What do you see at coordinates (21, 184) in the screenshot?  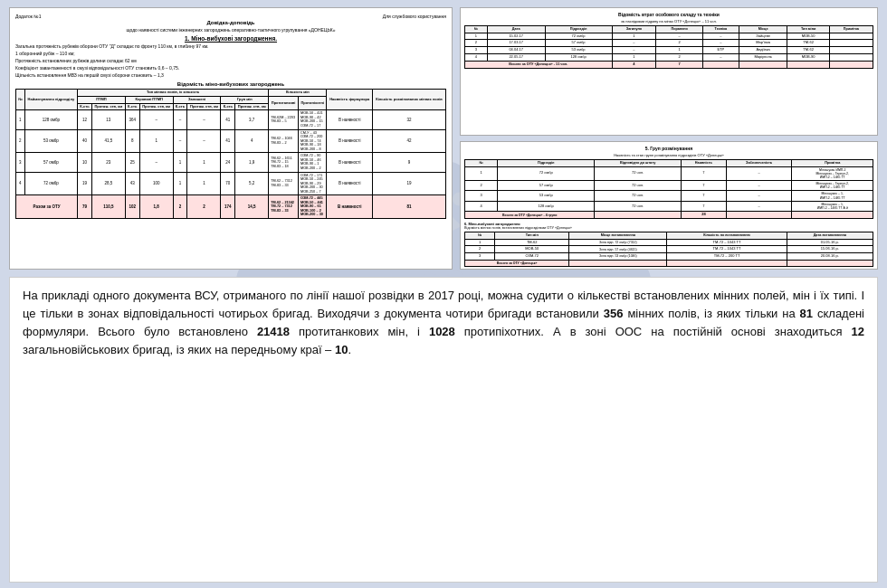 I see `row4-num: 4` at bounding box center [21, 184].